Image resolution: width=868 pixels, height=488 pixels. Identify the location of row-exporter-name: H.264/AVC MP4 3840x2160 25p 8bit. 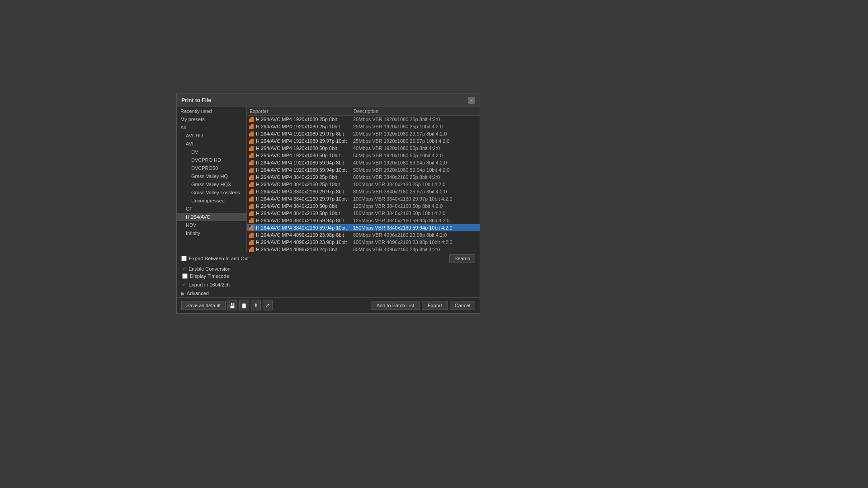
(305, 177).